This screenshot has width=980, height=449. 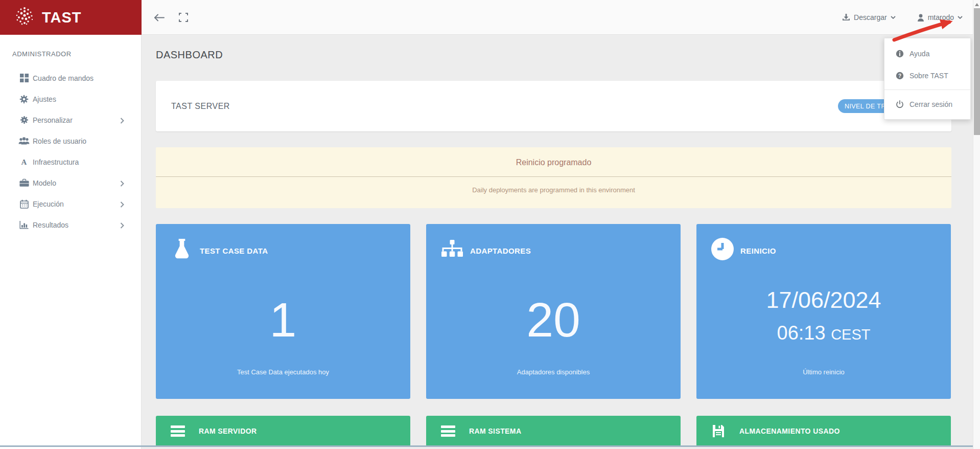 What do you see at coordinates (490, 17) in the screenshot?
I see `topbar: TAST Descargar` at bounding box center [490, 17].